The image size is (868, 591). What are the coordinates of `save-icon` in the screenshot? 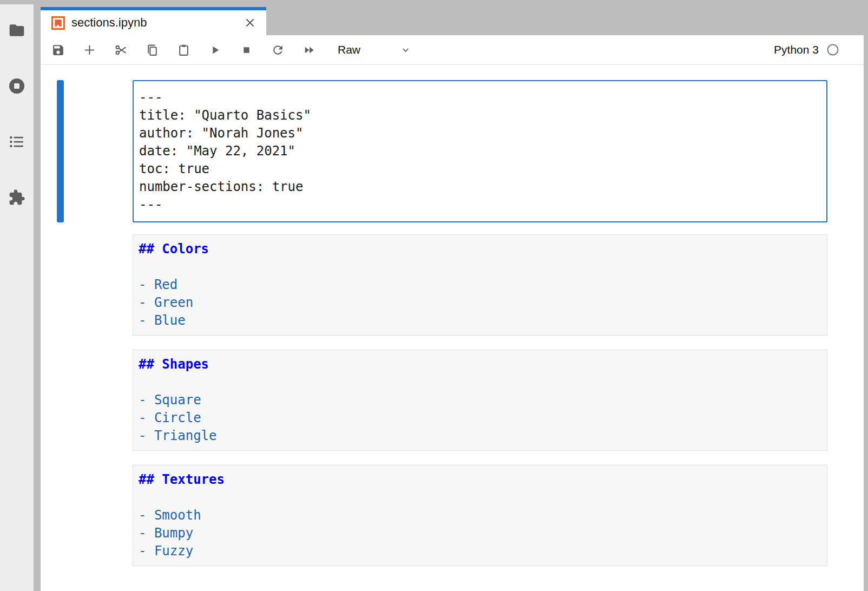 It's located at (58, 50).